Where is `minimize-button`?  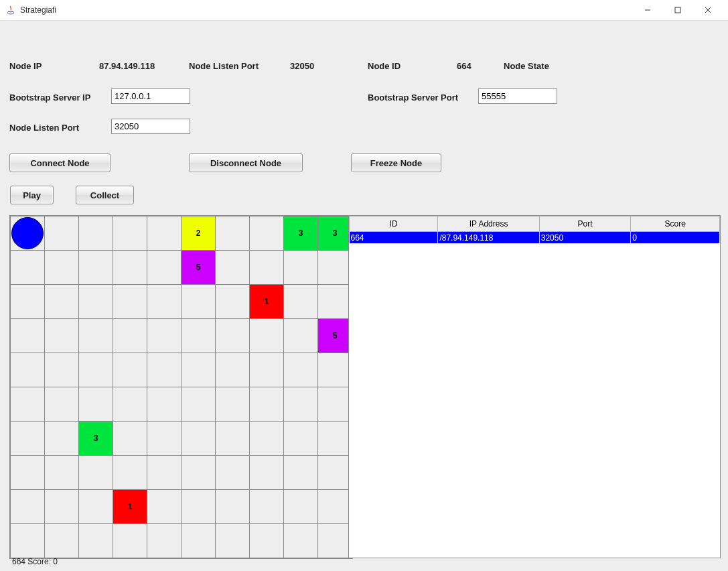 minimize-button is located at coordinates (647, 11).